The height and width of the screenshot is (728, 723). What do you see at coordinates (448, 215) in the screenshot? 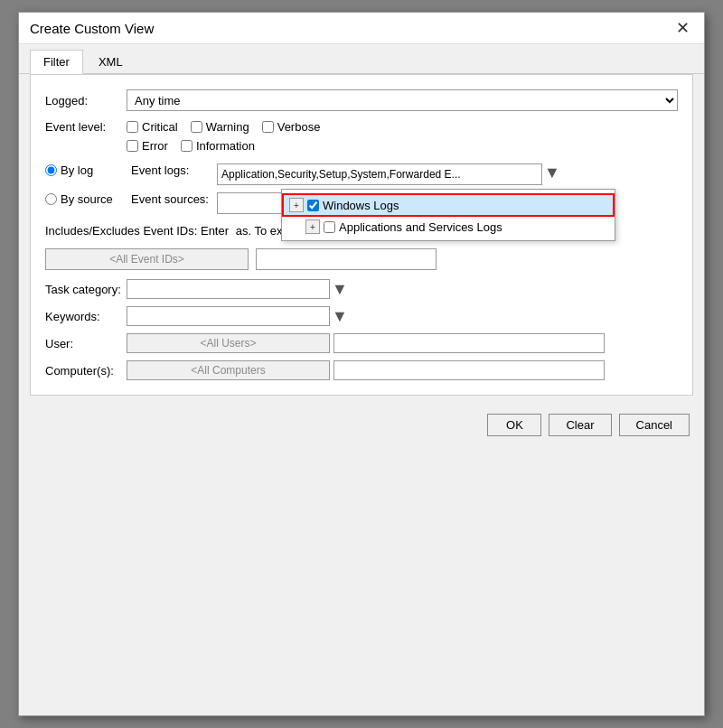
I see `event-logs-dropdown: + Windows Logs + Applications and Servic…` at bounding box center [448, 215].